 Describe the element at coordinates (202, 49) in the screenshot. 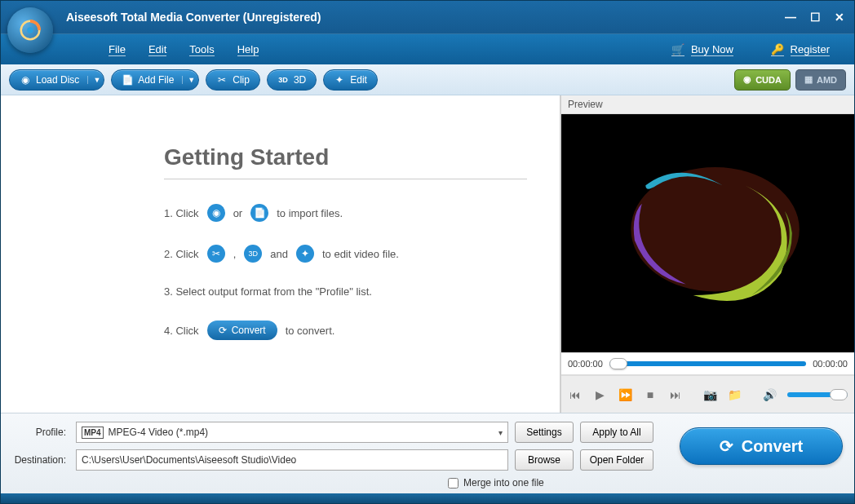

I see `menu-tools: Tools` at that location.